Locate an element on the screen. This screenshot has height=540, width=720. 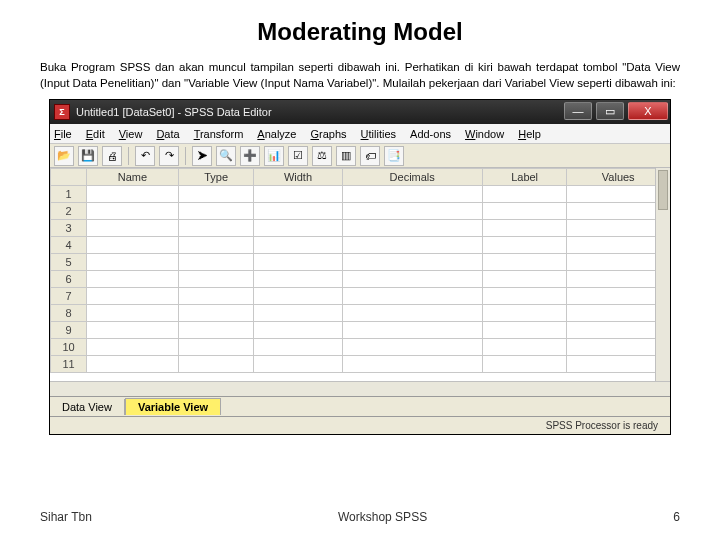
sets-icon: 📑 is located at coordinates (394, 156).